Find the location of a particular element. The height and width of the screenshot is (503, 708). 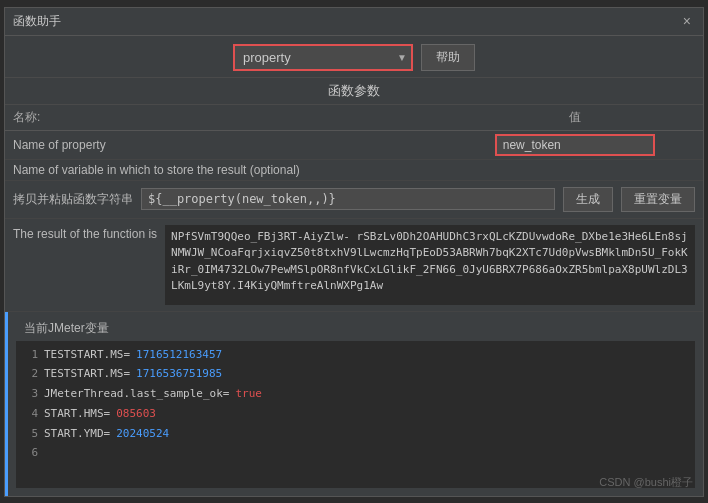

col-name-header: 名称: is located at coordinates (226, 118).